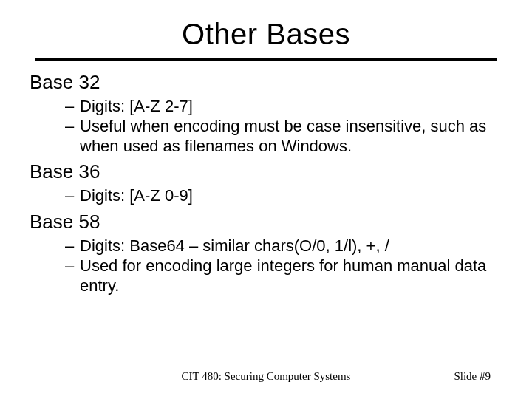 The width and height of the screenshot is (532, 399). Describe the element at coordinates (284, 137) in the screenshot. I see `bullet-item: Useful when encoding must be case insens…` at that location.